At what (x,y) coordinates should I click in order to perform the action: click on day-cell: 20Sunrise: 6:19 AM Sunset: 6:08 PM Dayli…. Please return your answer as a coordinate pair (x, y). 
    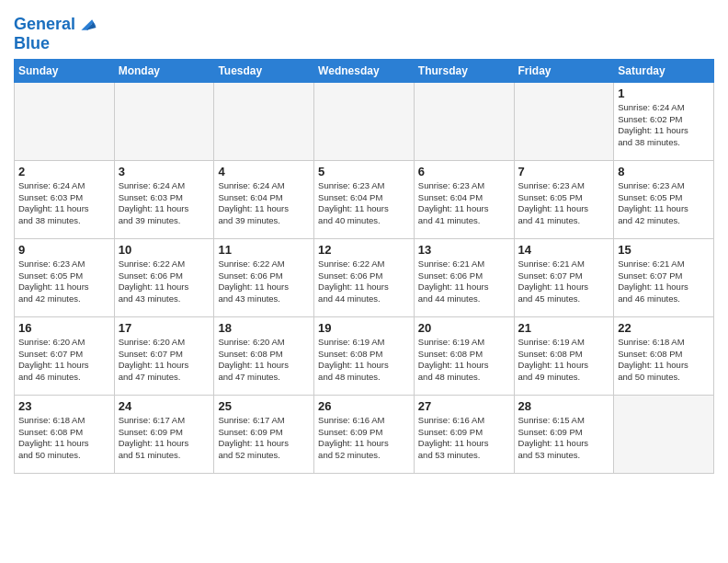
    Looking at the image, I should click on (463, 355).